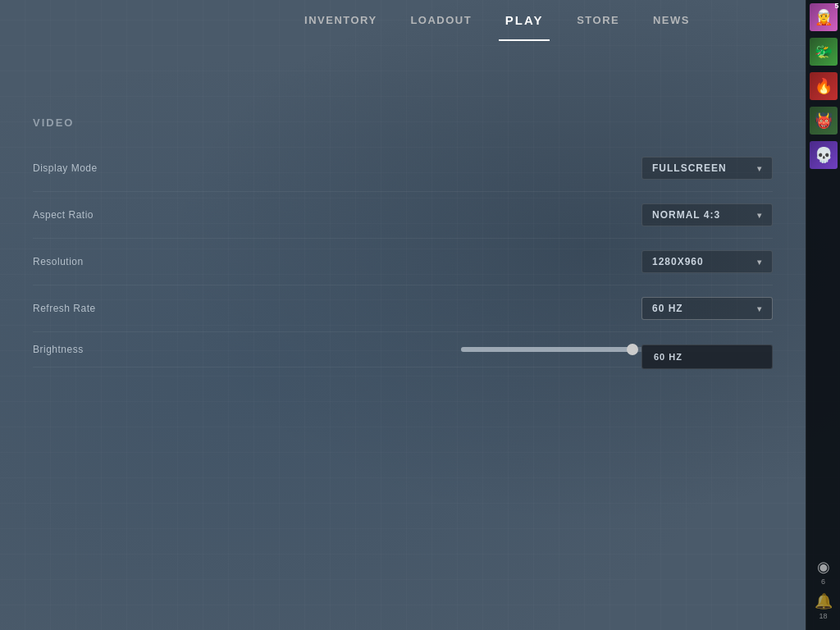  I want to click on avatar-4: 👹, so click(824, 121).